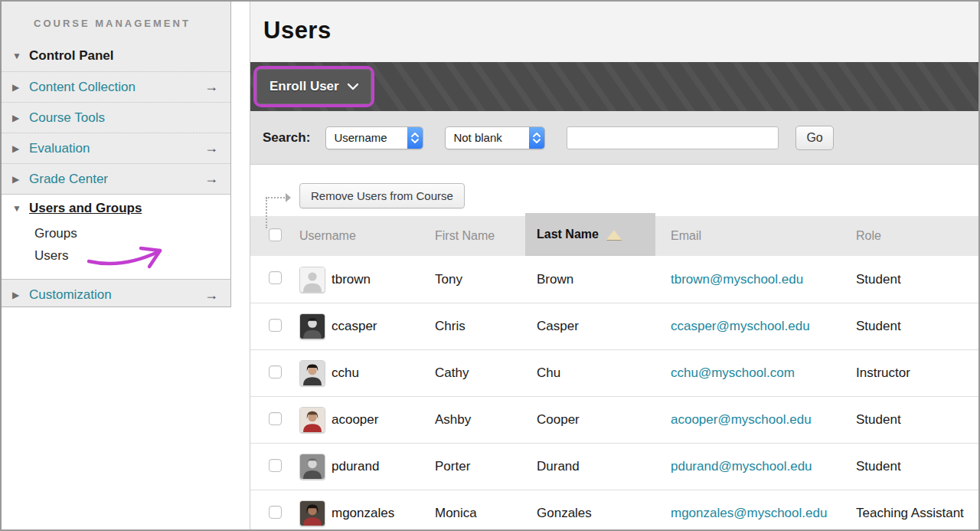 The image size is (980, 531). What do you see at coordinates (60, 149) in the screenshot?
I see `sidebar-item-label: Evaluation` at bounding box center [60, 149].